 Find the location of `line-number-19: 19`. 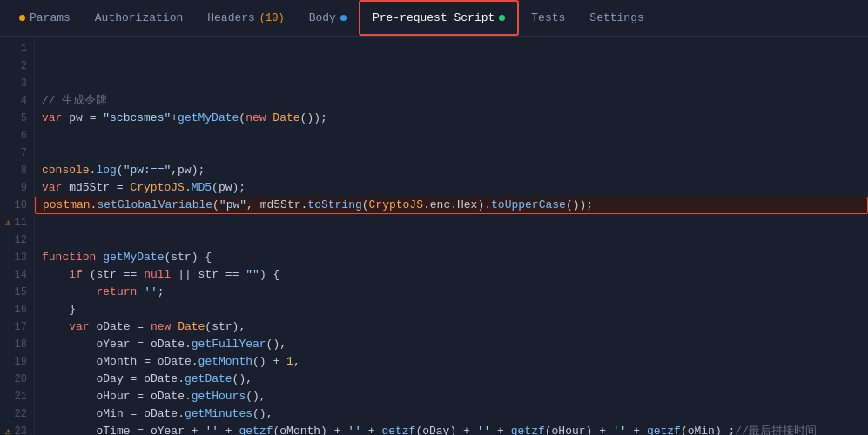

line-number-19: 19 is located at coordinates (16, 362).